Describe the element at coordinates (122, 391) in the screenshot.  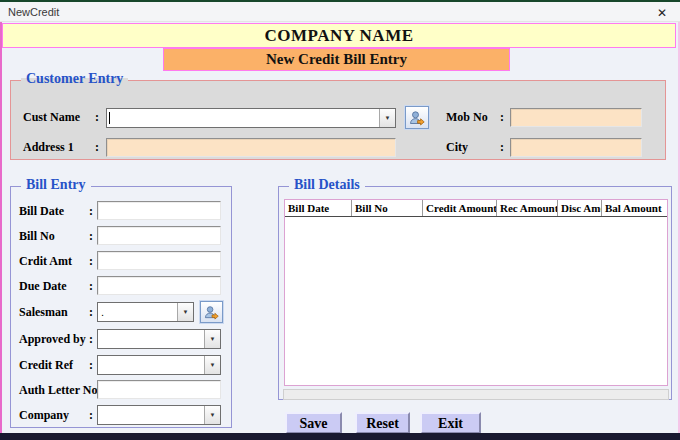
I see `auth-letter-row: Auth Letter No :` at that location.